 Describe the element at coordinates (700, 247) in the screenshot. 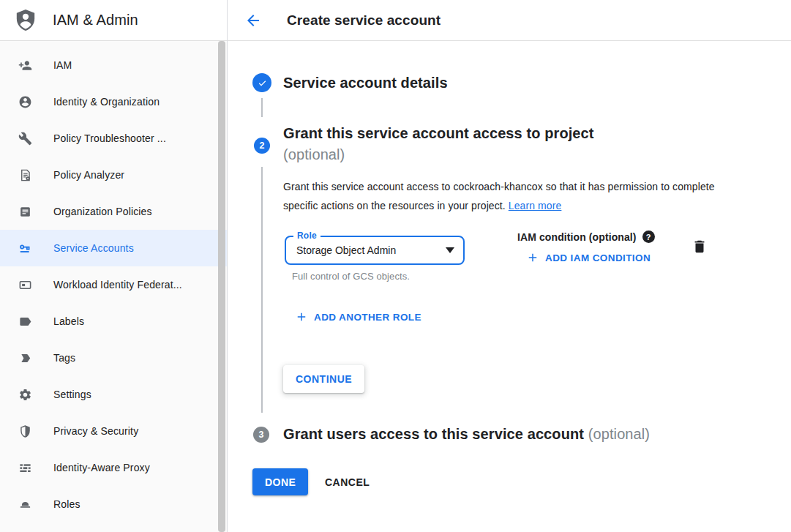

I see `delete-role-trash-icon` at that location.